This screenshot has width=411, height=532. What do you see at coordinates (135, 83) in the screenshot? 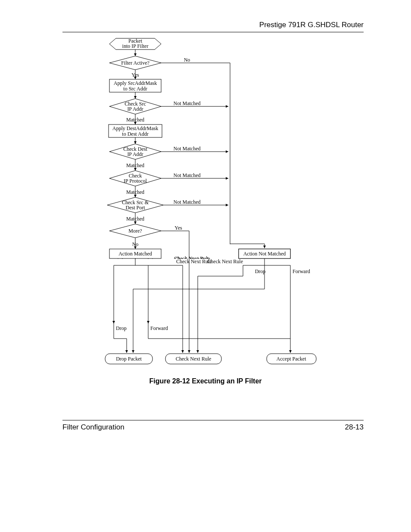
I see `p1-text-1: Apply SrcAddrMask` at bounding box center [135, 83].